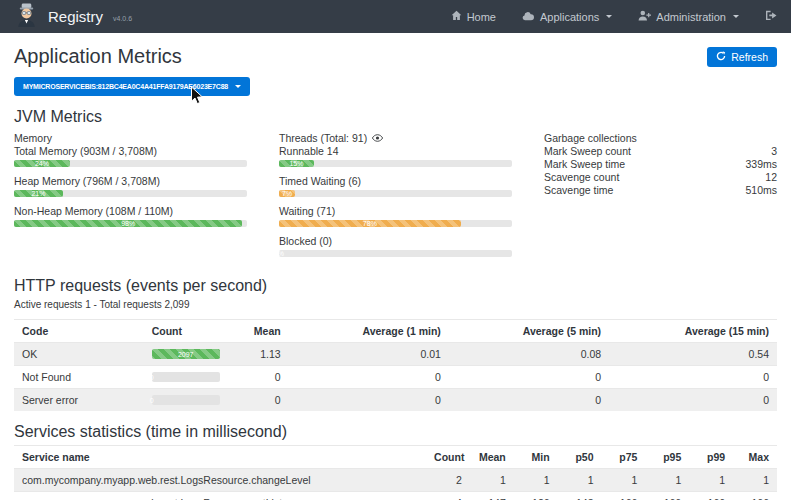 Image resolution: width=791 pixels, height=500 pixels. Describe the element at coordinates (492, 496) in the screenshot. I see `service-mean: 147` at that location.